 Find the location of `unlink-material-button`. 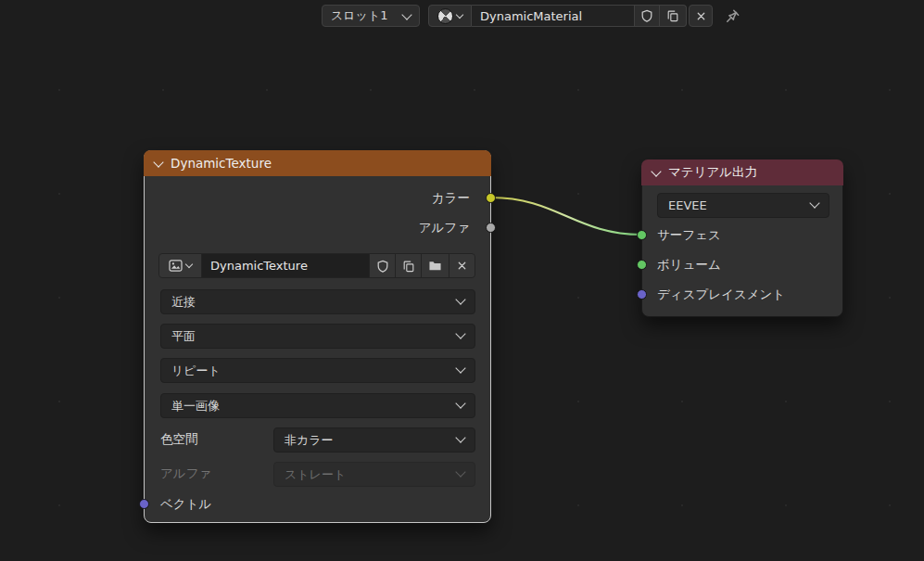

unlink-material-button is located at coordinates (701, 16).